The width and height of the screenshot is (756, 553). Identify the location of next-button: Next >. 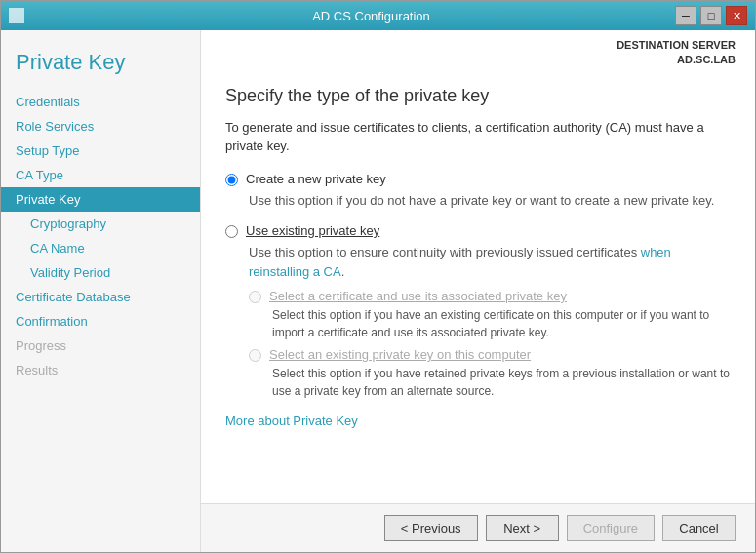
(523, 529).